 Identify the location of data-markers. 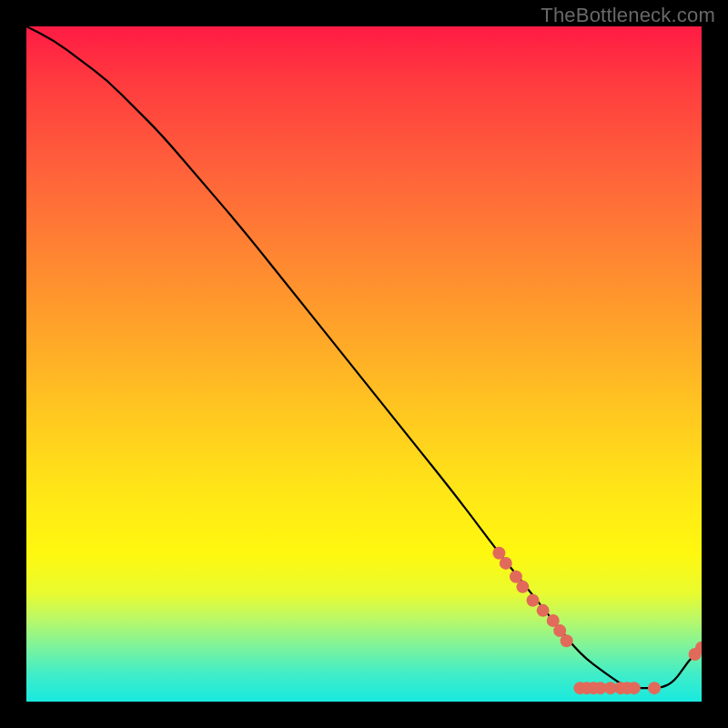
(597, 621).